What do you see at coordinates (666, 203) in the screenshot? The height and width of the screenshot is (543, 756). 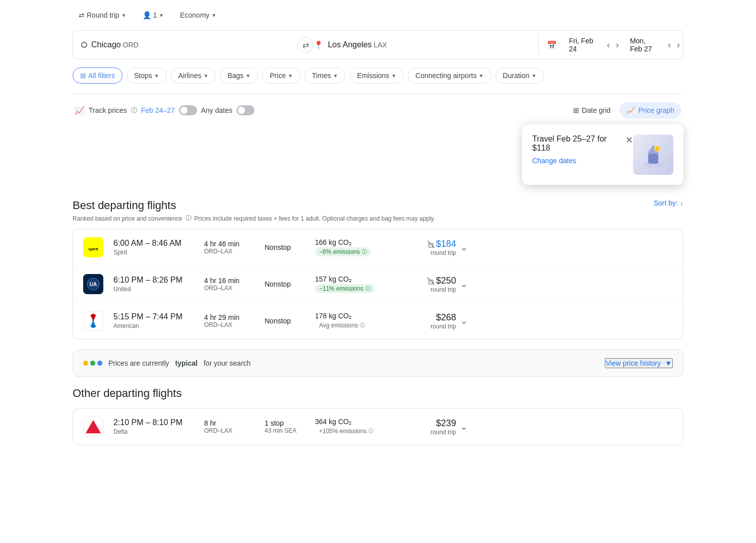 I see `sort-label: Sort by:` at bounding box center [666, 203].